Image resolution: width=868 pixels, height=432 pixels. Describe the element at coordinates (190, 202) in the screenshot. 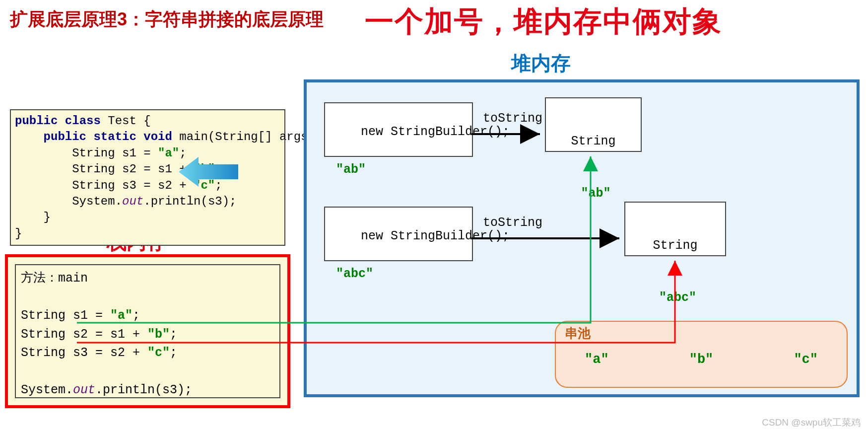

I see `code-text: .println(s3);` at that location.